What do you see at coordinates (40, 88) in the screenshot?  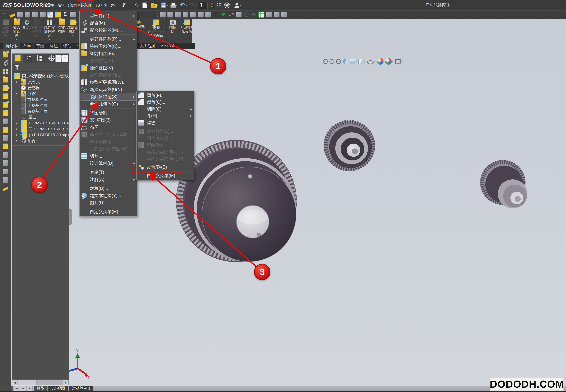 I see `tree-item-2: 传感器` at bounding box center [40, 88].